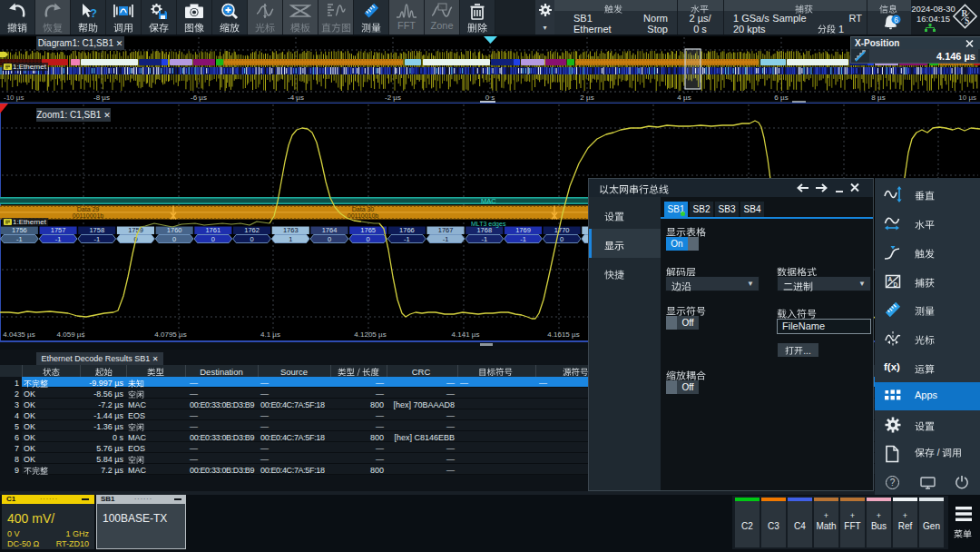  What do you see at coordinates (58, 231) in the screenshot?
I see `svg-text: 1757` at bounding box center [58, 231].